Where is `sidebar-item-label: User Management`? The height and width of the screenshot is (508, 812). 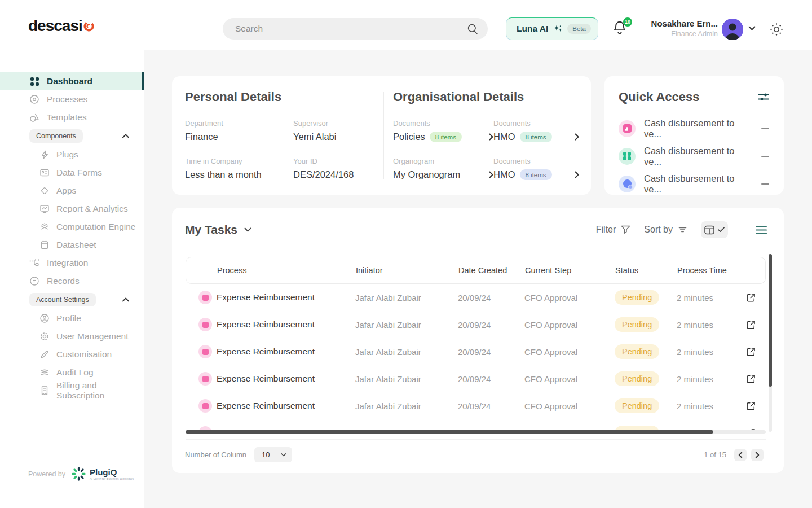
sidebar-item-label: User Management is located at coordinates (92, 336).